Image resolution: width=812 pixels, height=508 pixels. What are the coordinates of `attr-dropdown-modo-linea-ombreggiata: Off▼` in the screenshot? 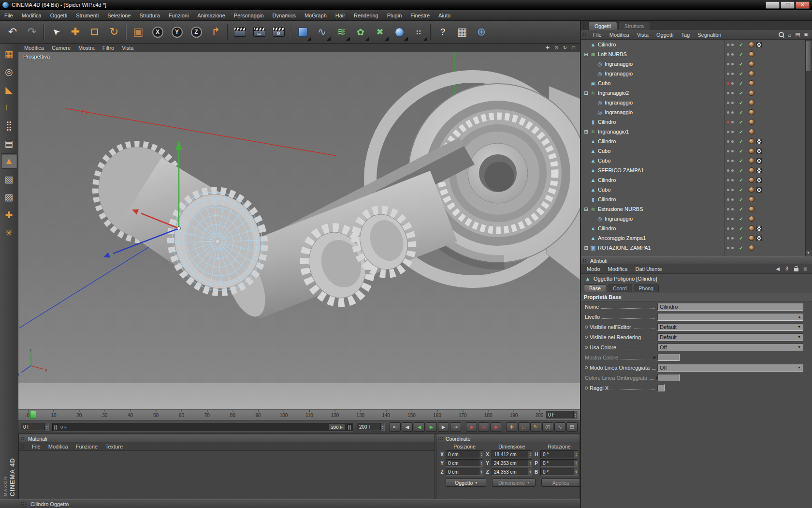 It's located at (730, 368).